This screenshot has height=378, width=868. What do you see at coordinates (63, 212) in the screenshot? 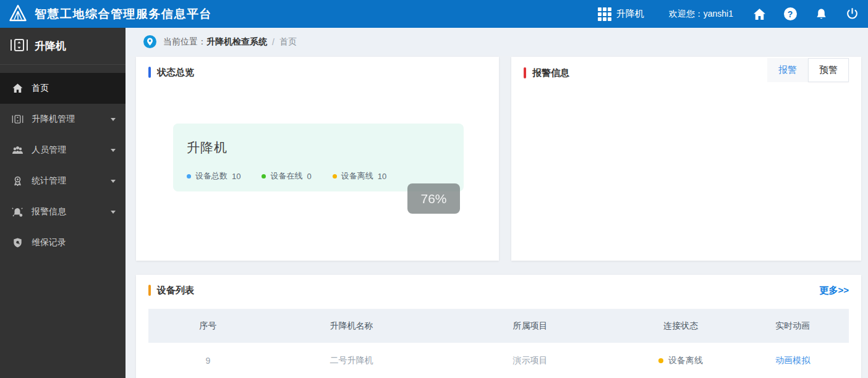
I see `sidebar-item-alarm-info: 报警信息` at bounding box center [63, 212].